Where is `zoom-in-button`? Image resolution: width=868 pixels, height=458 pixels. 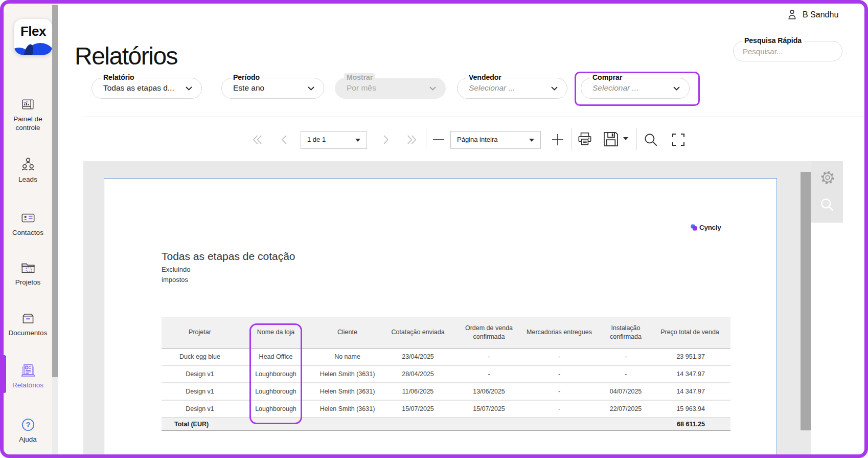
zoom-in-button is located at coordinates (558, 140).